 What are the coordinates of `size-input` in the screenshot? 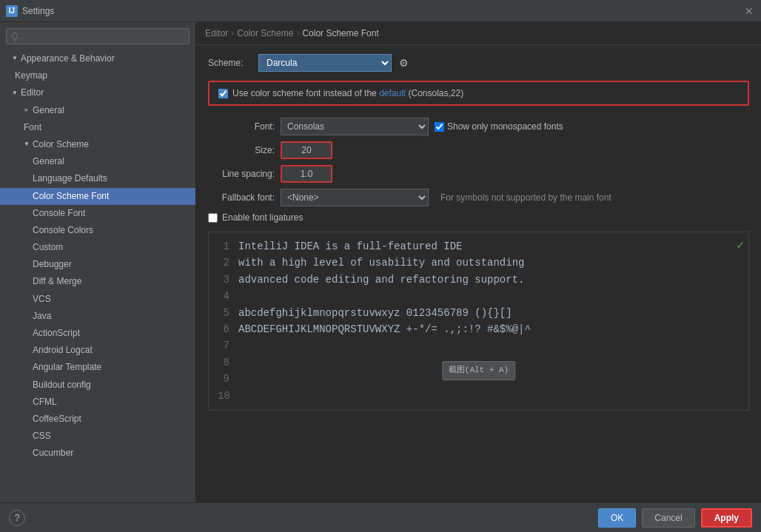 It's located at (306, 150).